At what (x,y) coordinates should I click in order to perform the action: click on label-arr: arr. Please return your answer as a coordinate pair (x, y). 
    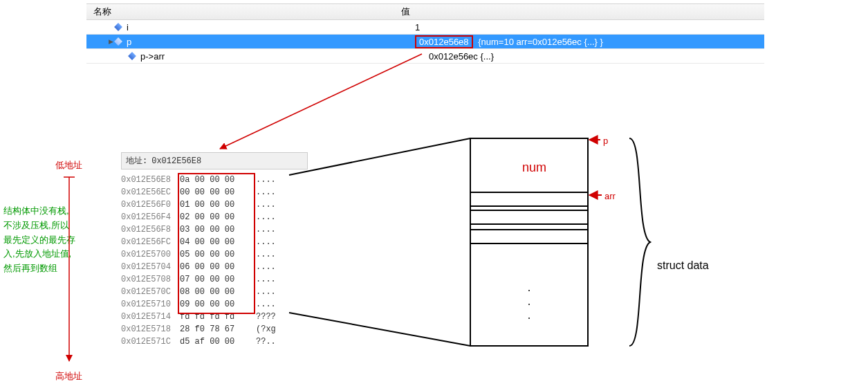
    Looking at the image, I should click on (610, 196).